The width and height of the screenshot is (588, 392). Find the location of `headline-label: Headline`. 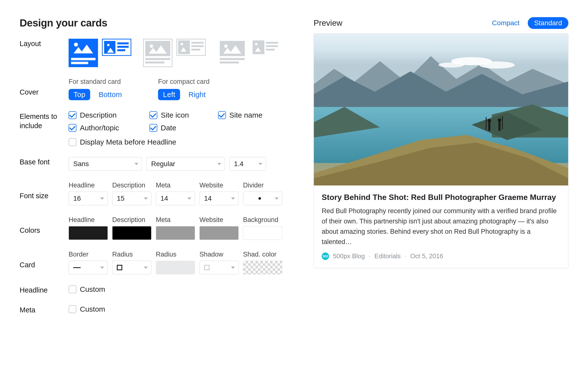

headline-label: Headline is located at coordinates (44, 290).